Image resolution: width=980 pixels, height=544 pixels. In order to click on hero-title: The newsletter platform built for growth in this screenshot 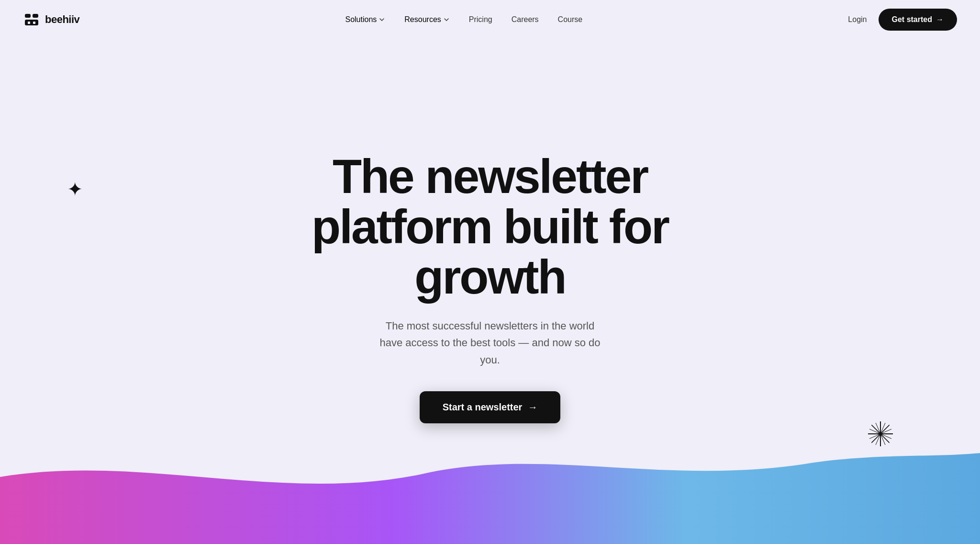, I will do `click(490, 227)`.